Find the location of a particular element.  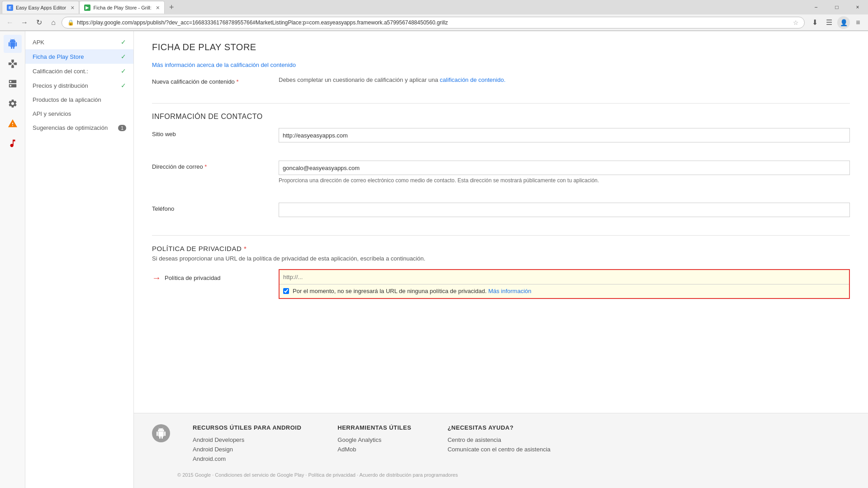

nav-item-calificacion: Calificación del cont.: ✓ is located at coordinates (80, 71).